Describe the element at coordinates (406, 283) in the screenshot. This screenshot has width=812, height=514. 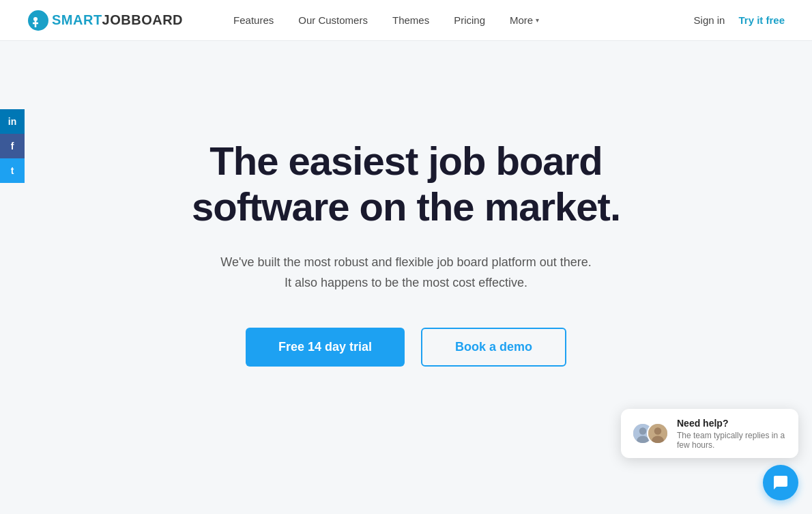
I see `hero-subtitle-line2: It also happens to be the most cost effe…` at that location.